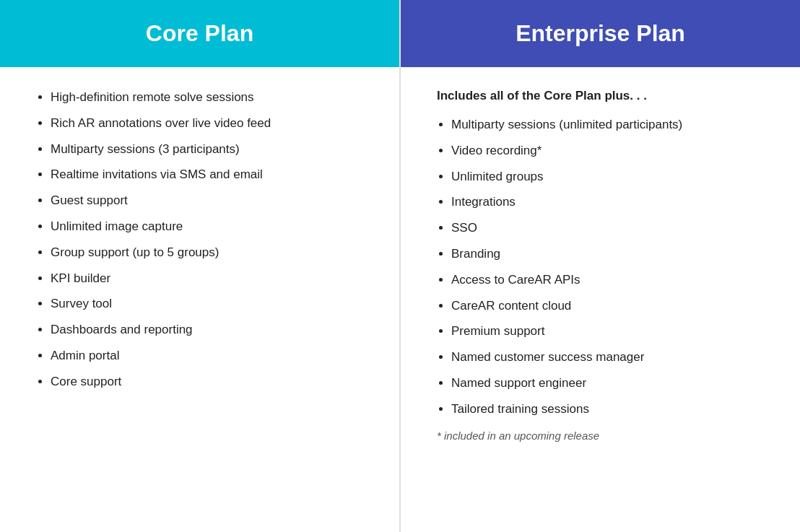 The width and height of the screenshot is (800, 532). I want to click on list-item: Core support, so click(211, 382).